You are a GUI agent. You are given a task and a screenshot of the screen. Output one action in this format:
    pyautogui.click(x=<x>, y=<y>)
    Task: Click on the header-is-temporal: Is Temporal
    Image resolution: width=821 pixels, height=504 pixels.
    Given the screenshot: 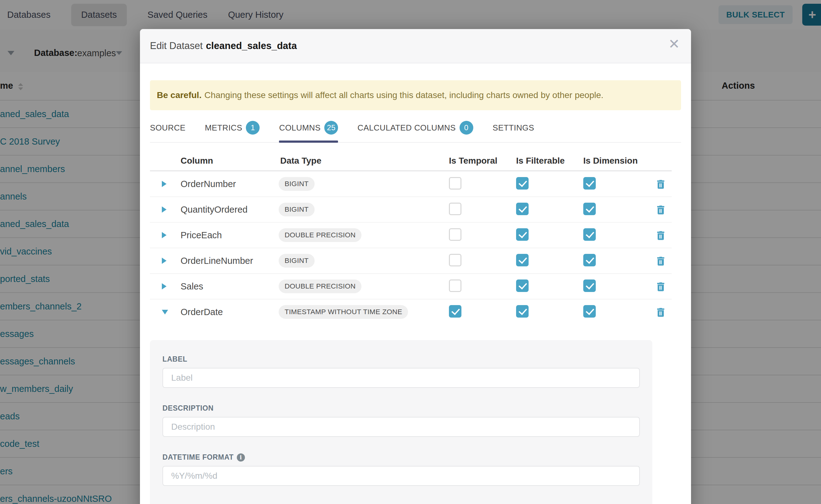 What is the action you would take?
    pyautogui.click(x=483, y=161)
    